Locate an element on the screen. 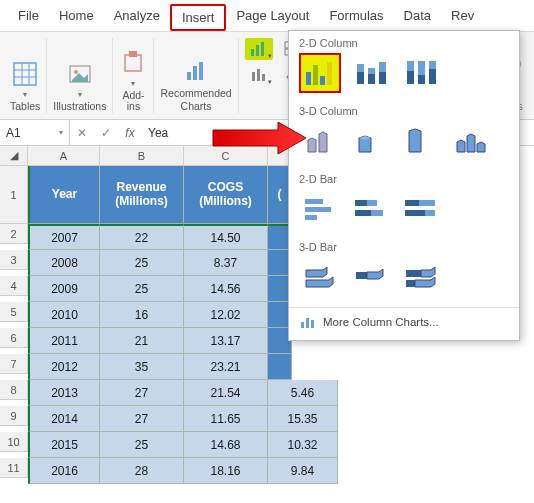 The height and width of the screenshot is (503, 534). cell-revenue: 21 is located at coordinates (142, 341).